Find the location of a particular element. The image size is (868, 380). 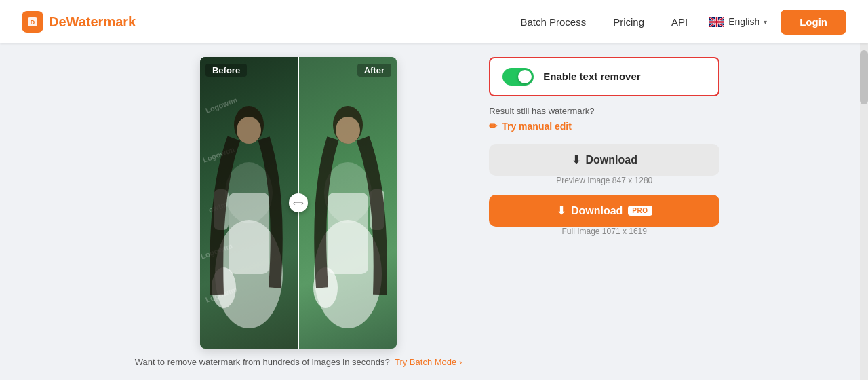

try-batch-mode-link: Try Batch Mode › is located at coordinates (429, 362).